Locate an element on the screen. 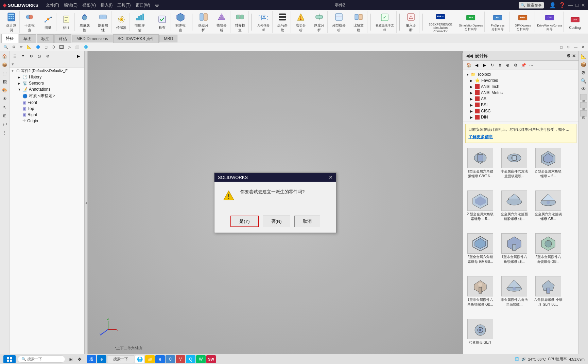 This screenshot has width=588, height=364. minimize-button: — is located at coordinates (571, 5).